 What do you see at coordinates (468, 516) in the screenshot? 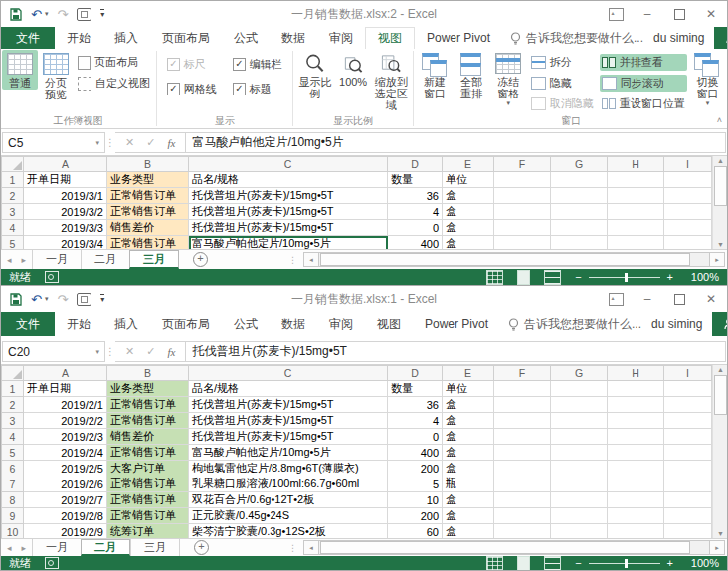
I see `cell-E9: 盒` at bounding box center [468, 516].